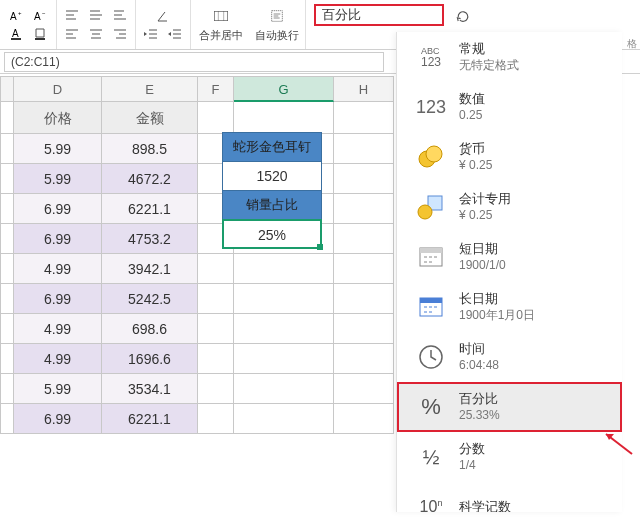 The width and height of the screenshot is (640, 517). What do you see at coordinates (272, 147) in the screenshot?
I see `summary-title: 蛇形金色耳钉` at bounding box center [272, 147].